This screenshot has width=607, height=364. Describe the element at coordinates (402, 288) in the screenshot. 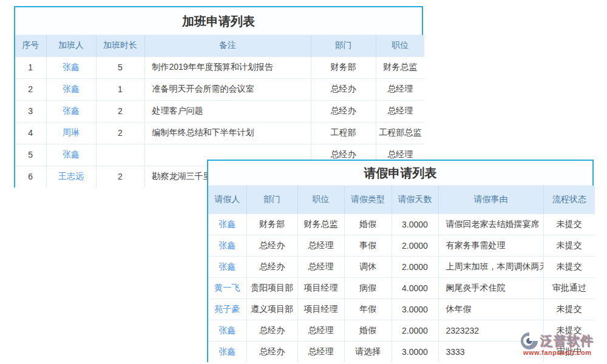

I see `table-row: 黄一飞贵阳项目部项目经理病假4.0000阑尾炎手术住院审批通过` at that location.